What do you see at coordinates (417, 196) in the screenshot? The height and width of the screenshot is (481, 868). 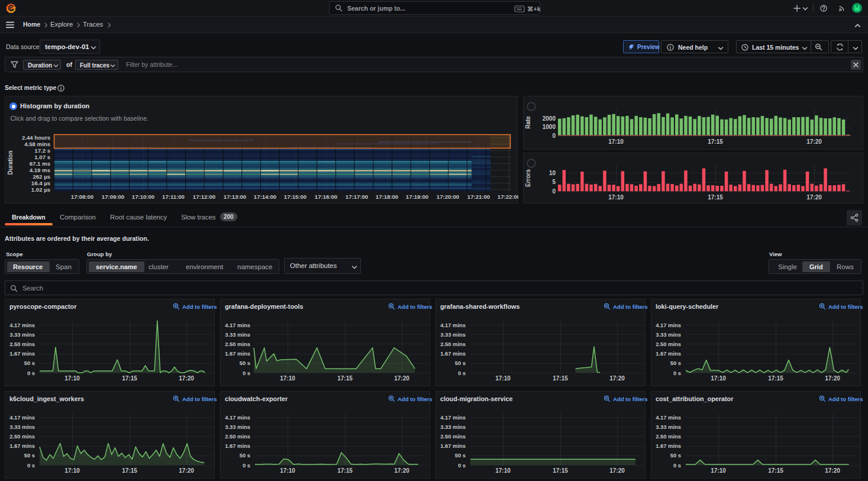 I see `svg-text: 17:19:00` at bounding box center [417, 196].